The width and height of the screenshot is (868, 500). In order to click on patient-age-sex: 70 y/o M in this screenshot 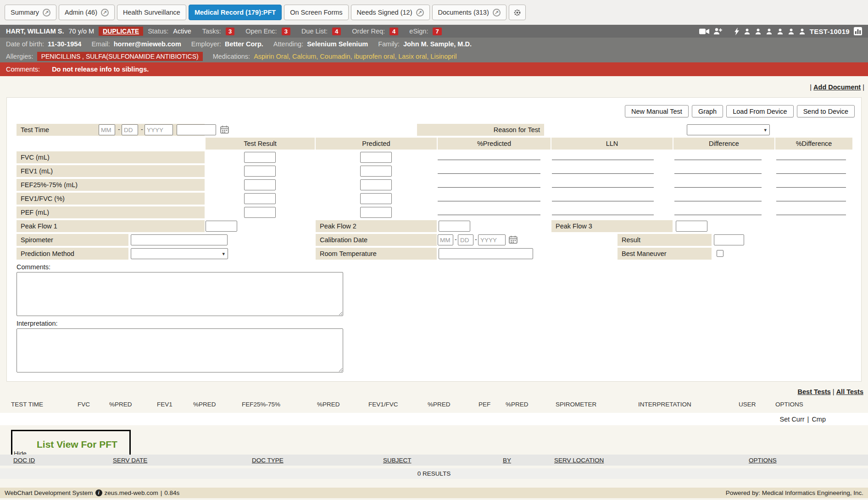, I will do `click(81, 31)`.